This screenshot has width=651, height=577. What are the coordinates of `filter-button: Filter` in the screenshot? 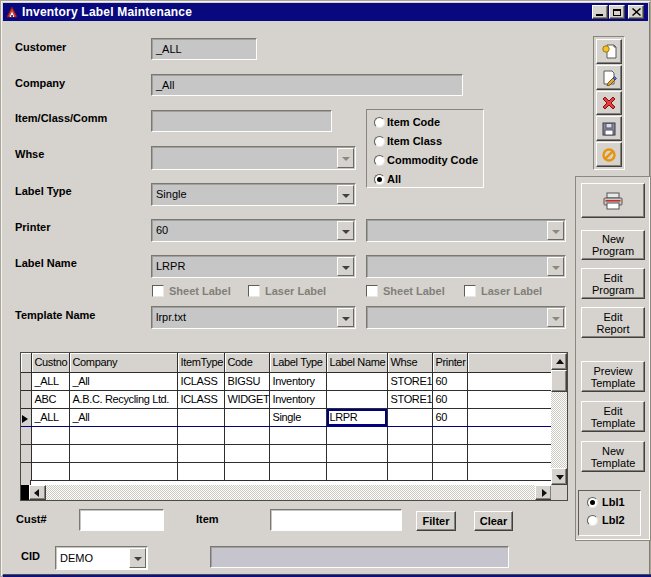 It's located at (436, 521).